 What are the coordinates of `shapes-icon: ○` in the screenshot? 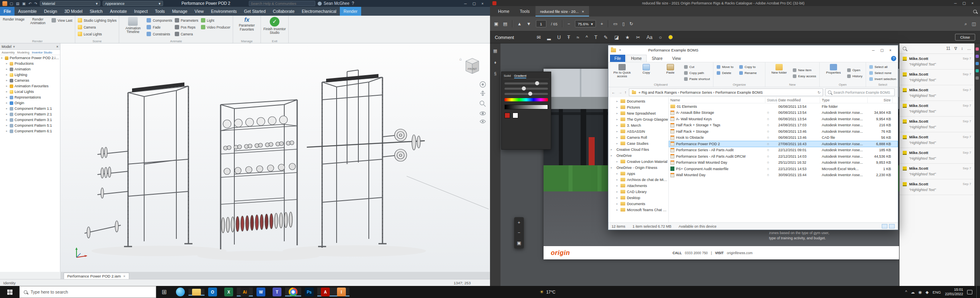 It's located at (660, 37).